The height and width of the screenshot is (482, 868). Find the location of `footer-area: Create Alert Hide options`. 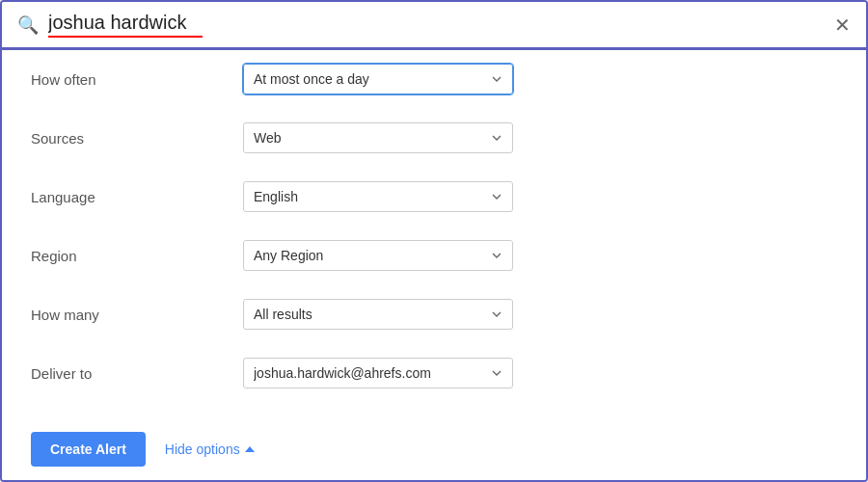

footer-area: Create Alert Hide options is located at coordinates (434, 449).